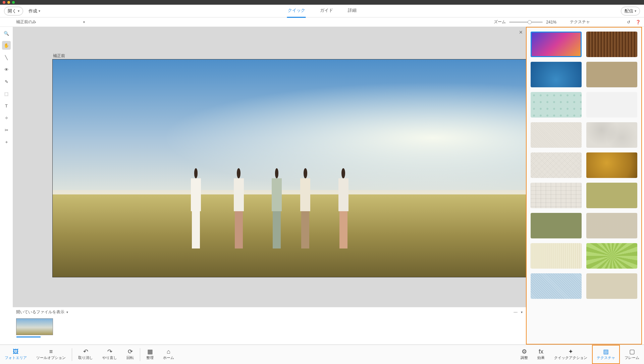 Image resolution: width=644 pixels, height=364 pixels. Describe the element at coordinates (16, 352) in the screenshot. I see `photo-area-icon: 🖼` at that location.